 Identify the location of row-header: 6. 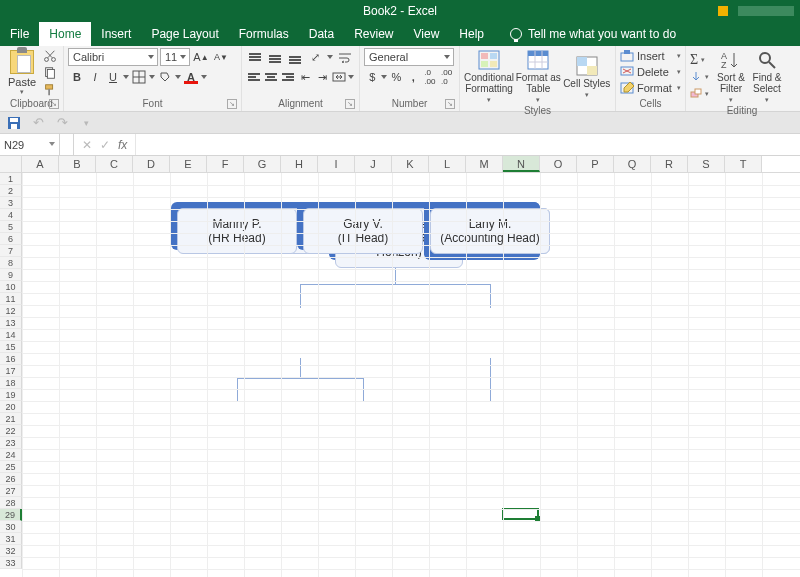
(11, 239).